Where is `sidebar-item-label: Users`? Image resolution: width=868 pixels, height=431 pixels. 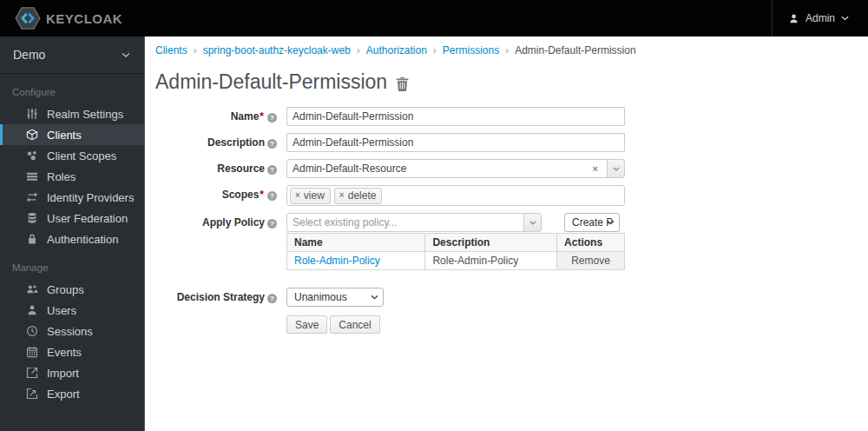 sidebar-item-label: Users is located at coordinates (62, 311).